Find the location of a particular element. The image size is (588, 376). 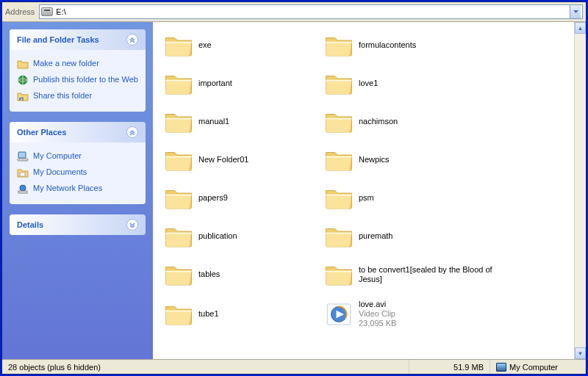

panel-title: Details is located at coordinates (30, 225).